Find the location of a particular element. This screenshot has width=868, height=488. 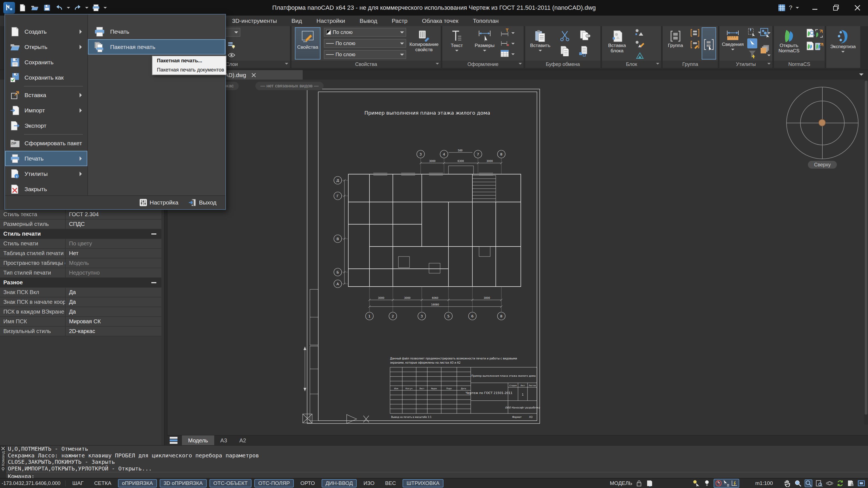

normacs-search-doc-icon is located at coordinates (810, 34).